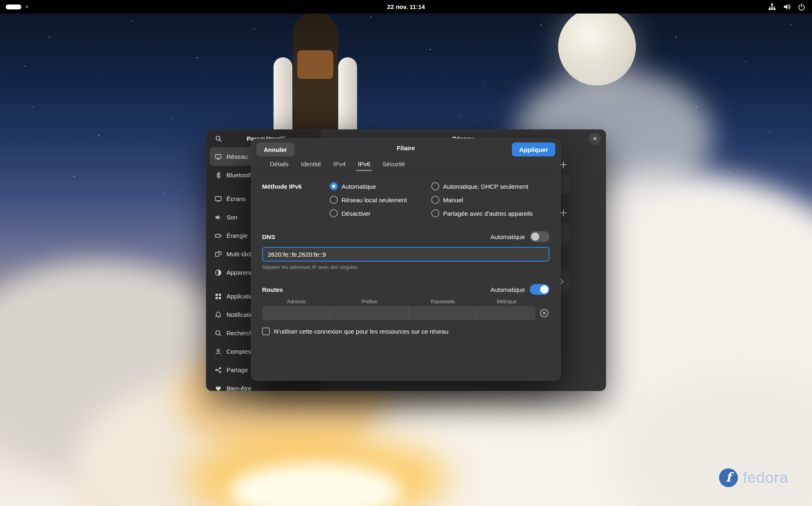 This screenshot has width=812, height=506. Describe the element at coordinates (406, 254) in the screenshot. I see `dns-input` at that location.